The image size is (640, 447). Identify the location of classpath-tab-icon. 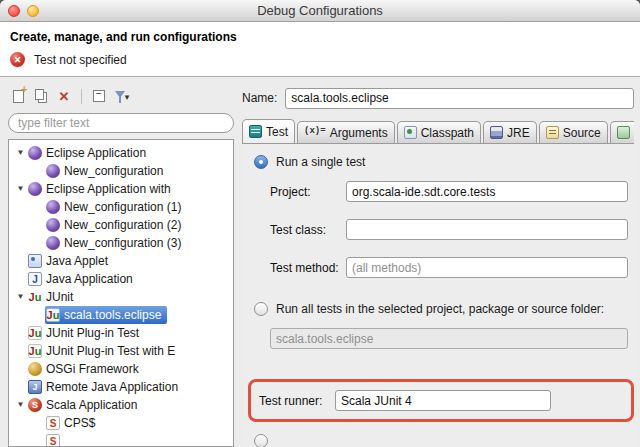
(410, 132).